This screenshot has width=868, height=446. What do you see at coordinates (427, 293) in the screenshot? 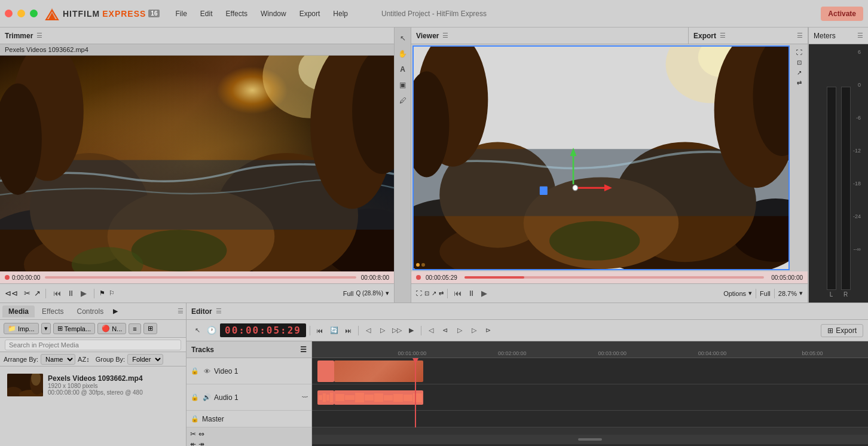
I see `viewer-ctrl-export: ⊡` at bounding box center [427, 293].